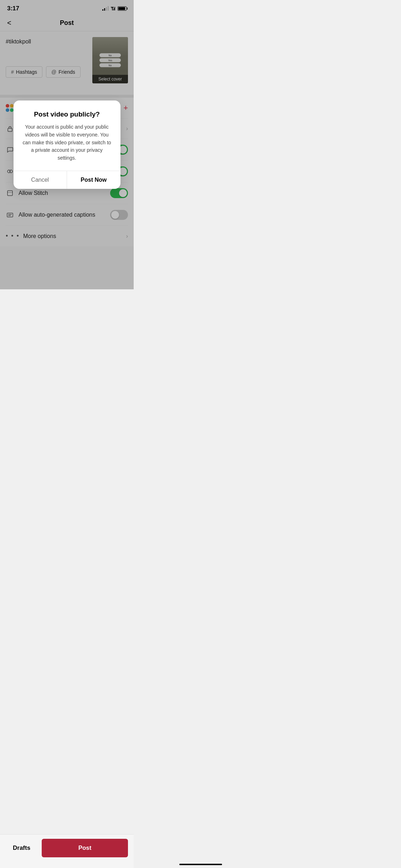  I want to click on dialog-overlay: Post video publicly? Your account is pub…, so click(67, 145).